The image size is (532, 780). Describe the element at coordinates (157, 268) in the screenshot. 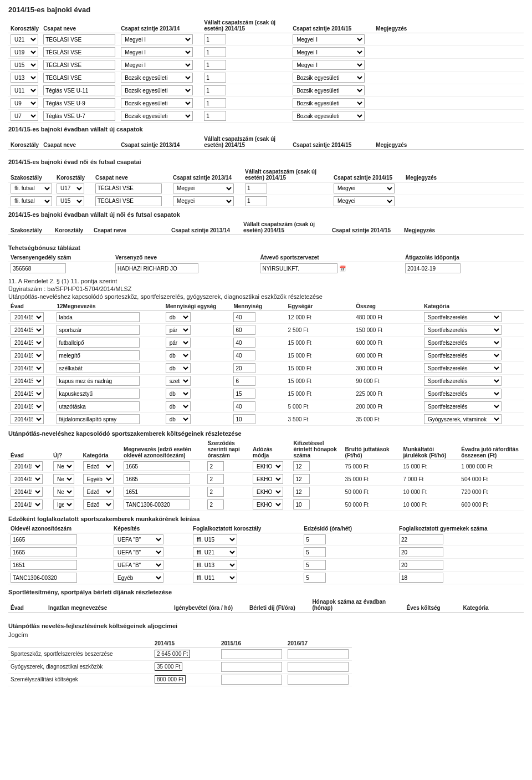

I see `versenyzo-neve-input` at that location.